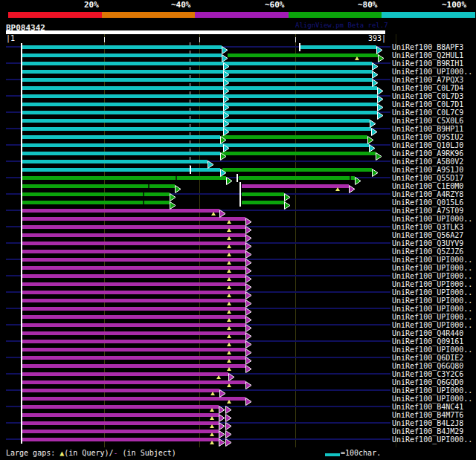  Describe the element at coordinates (428, 120) in the screenshot. I see `subject-label: UniRef100_C5X0L6` at that location.